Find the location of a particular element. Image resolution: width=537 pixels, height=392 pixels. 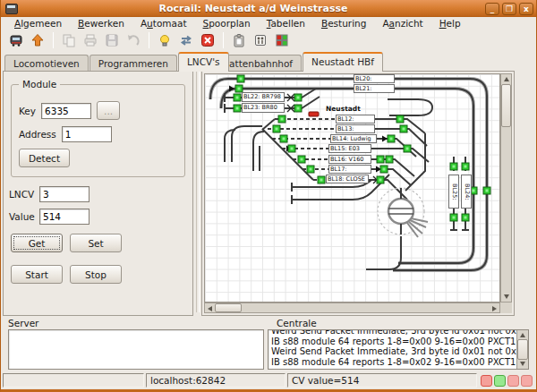

menu-spoorplan: Spoorplan is located at coordinates (227, 23).